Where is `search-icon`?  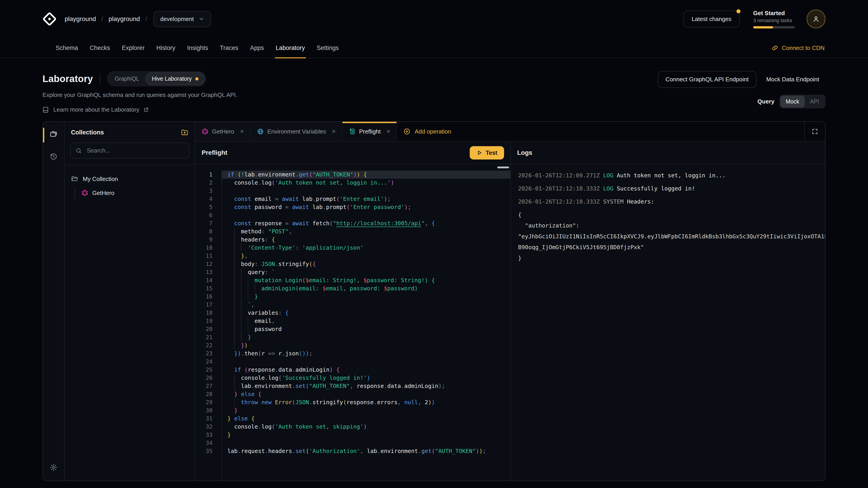 search-icon is located at coordinates (79, 151).